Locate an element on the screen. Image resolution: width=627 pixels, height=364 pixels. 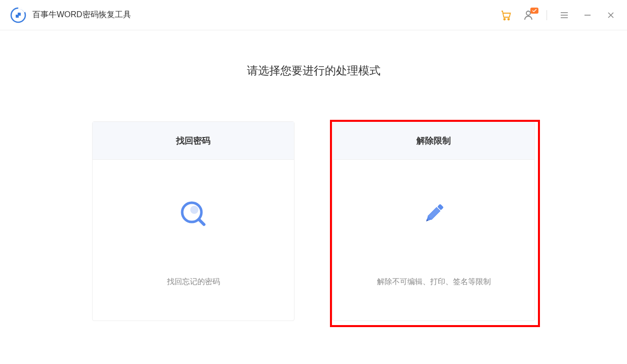
card-body: 找回忘记的密码 is located at coordinates (193, 240).